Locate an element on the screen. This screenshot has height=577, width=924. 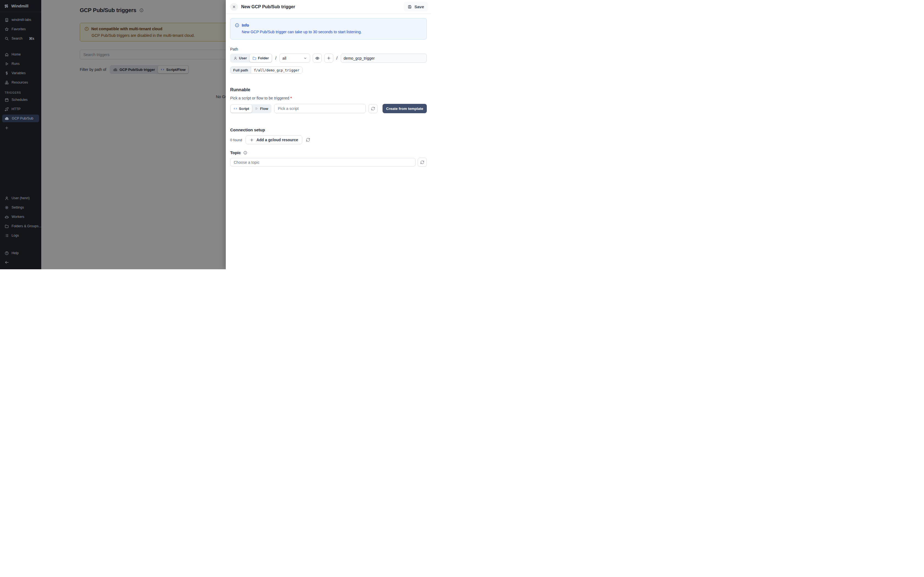
variables-label: Variables is located at coordinates (18, 73).